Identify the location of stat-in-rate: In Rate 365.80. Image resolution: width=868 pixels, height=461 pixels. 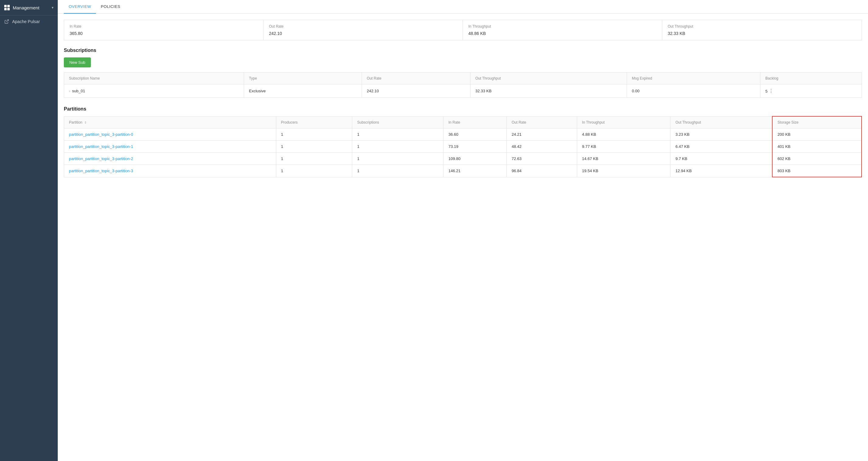
(164, 30).